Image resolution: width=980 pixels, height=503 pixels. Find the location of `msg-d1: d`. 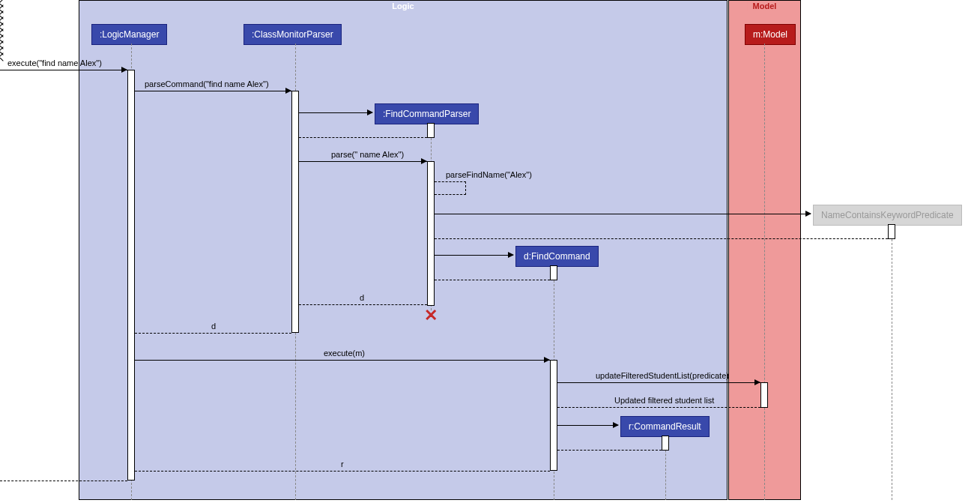

msg-d1: d is located at coordinates (362, 298).